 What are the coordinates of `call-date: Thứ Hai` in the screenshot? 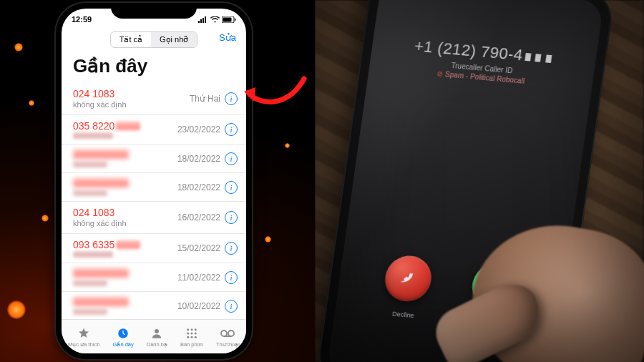 It's located at (205, 99).